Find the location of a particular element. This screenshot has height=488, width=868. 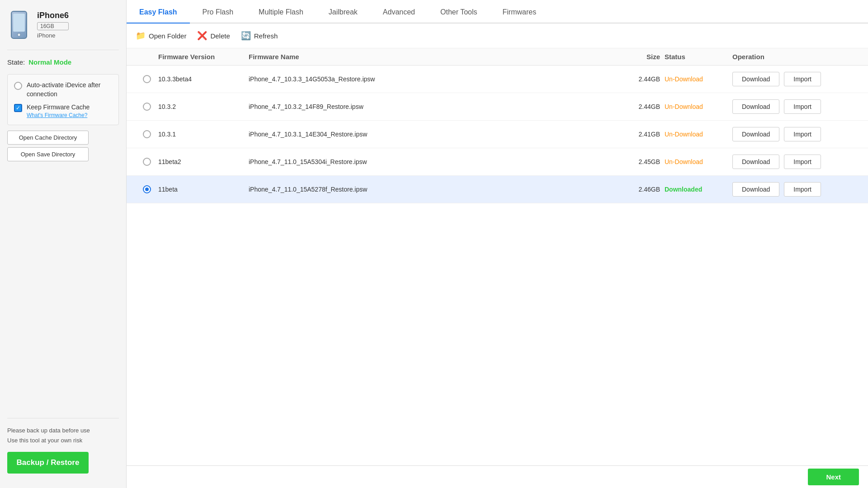

auto-activate-label: Auto-activate iDevice after connection is located at coordinates (70, 89).